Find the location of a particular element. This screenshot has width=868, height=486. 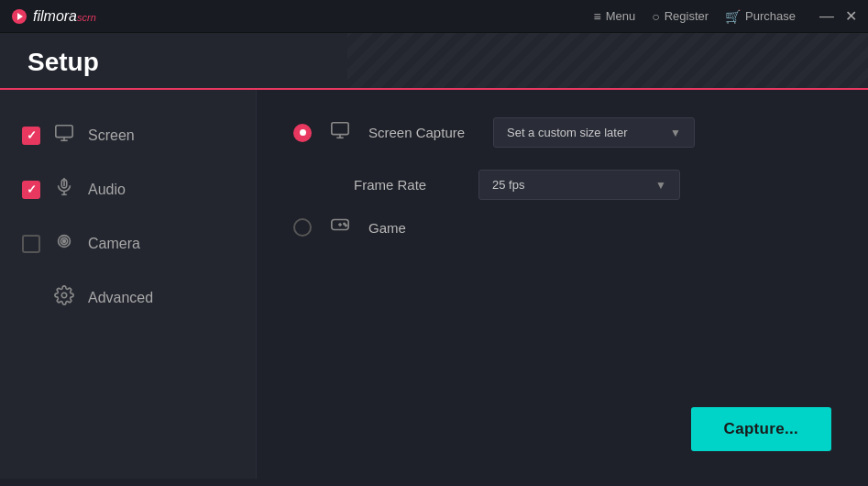

sidebar-item-camera: Camera is located at coordinates (128, 244).